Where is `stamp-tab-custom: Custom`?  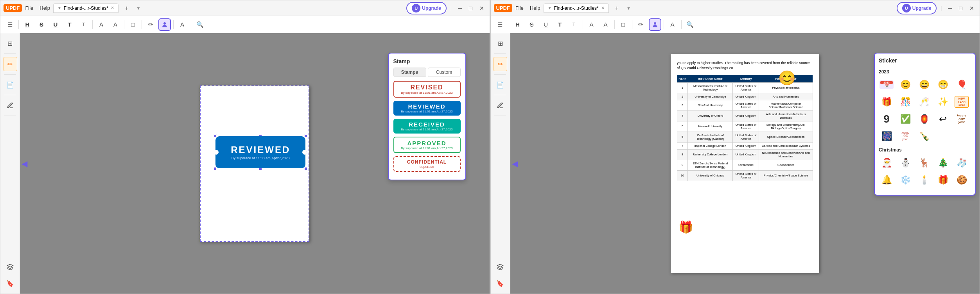 stamp-tab-custom: Custom is located at coordinates (444, 72).